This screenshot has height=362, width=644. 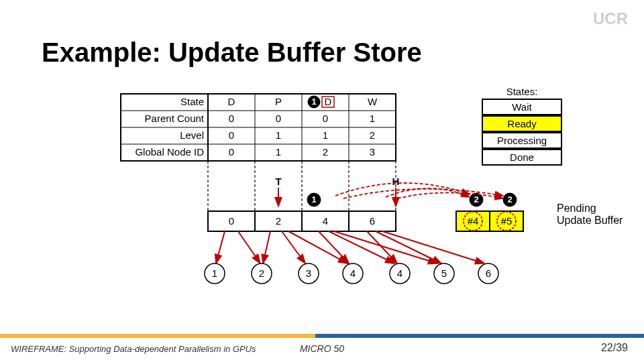 I want to click on svg-text: 5, so click(x=444, y=274).